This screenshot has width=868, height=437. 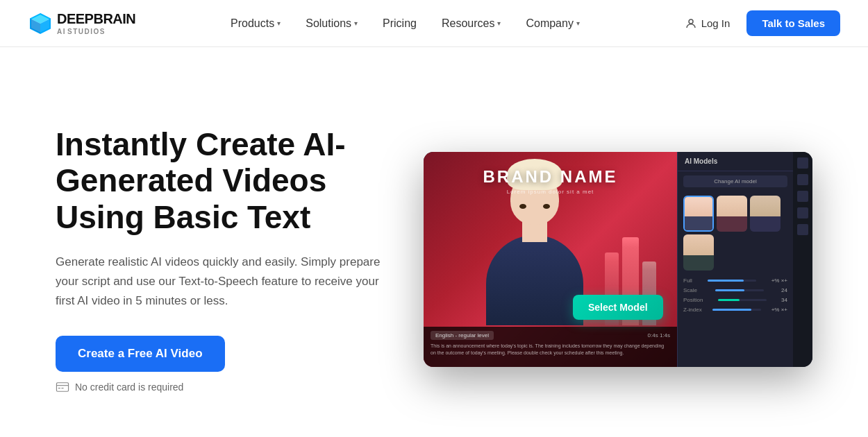 What do you see at coordinates (708, 24) in the screenshot?
I see `login-button: Log In` at bounding box center [708, 24].